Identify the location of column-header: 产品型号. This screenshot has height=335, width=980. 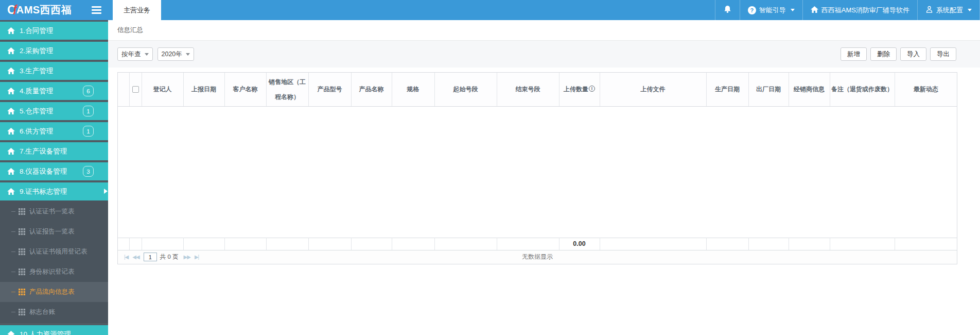
(329, 90).